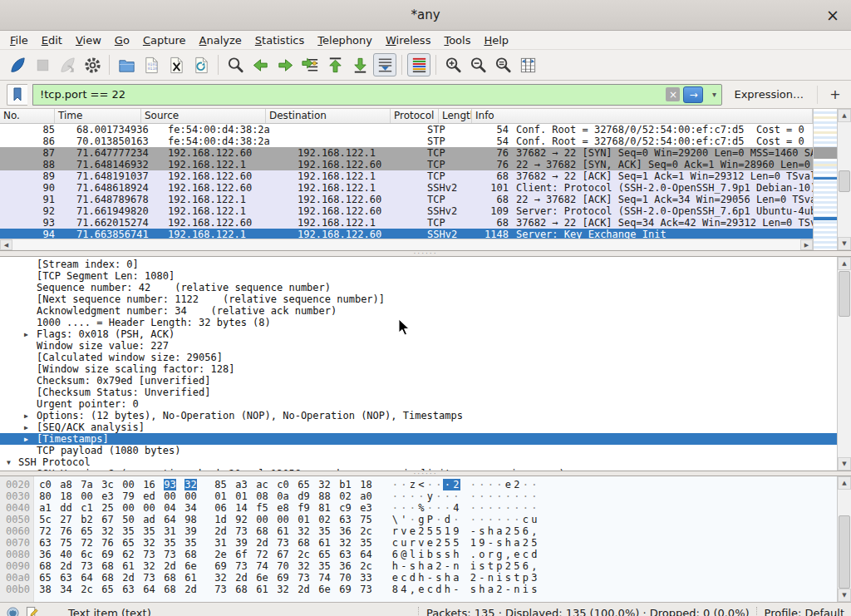  I want to click on vscroll-thumb, so click(844, 294).